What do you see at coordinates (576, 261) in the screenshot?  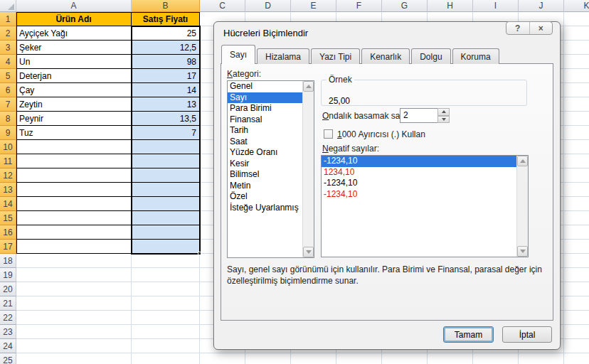 I see `cell-K18` at bounding box center [576, 261].